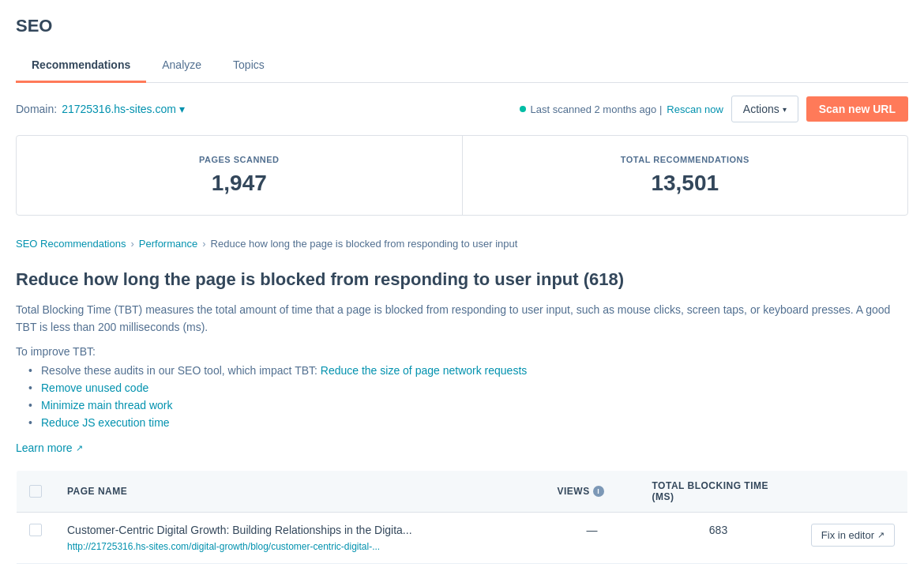  I want to click on green-dot-icon, so click(523, 109).